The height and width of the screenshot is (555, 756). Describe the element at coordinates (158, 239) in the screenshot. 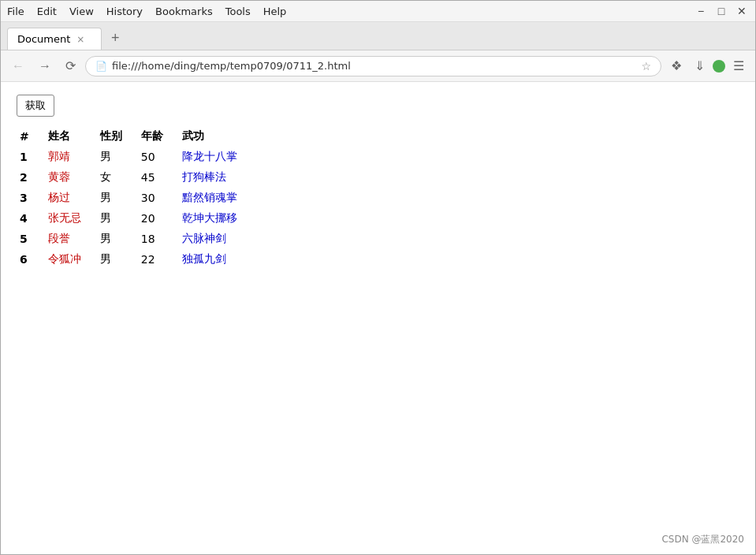

I see `cell-age: 18` at that location.